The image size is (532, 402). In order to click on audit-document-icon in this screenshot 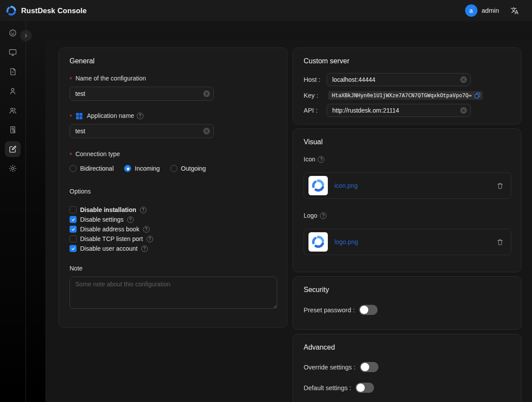, I will do `click(13, 130)`.